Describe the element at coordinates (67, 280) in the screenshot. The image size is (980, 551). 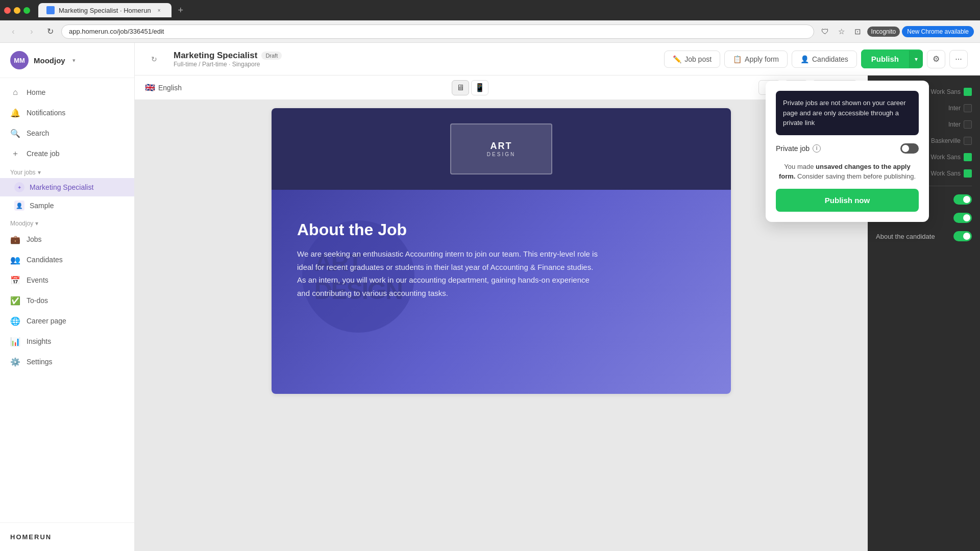
I see `sidebar-item-events: 📅 Events` at that location.